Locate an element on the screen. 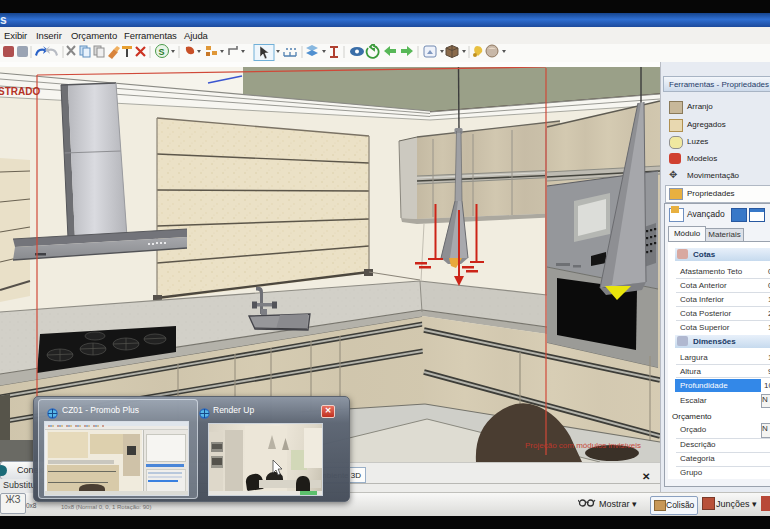  svg-text:Projeção com módulos invisívei: Projeção com módulos invisíveis is located at coordinates (583, 446).